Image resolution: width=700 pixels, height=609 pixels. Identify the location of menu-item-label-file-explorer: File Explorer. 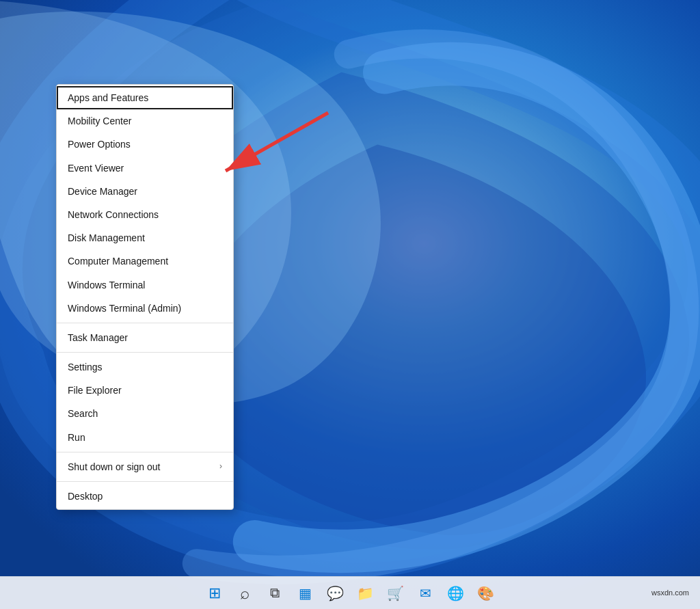
(94, 390).